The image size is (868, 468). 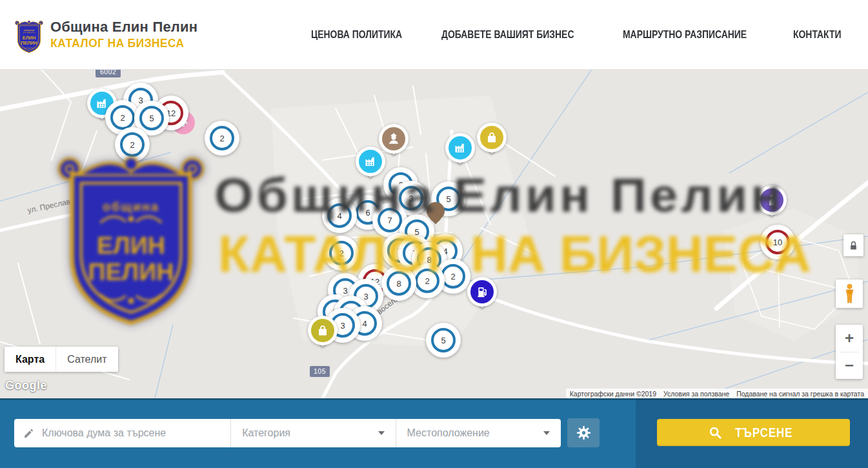 I want to click on map-type-control: Карта Сателит, so click(x=61, y=359).